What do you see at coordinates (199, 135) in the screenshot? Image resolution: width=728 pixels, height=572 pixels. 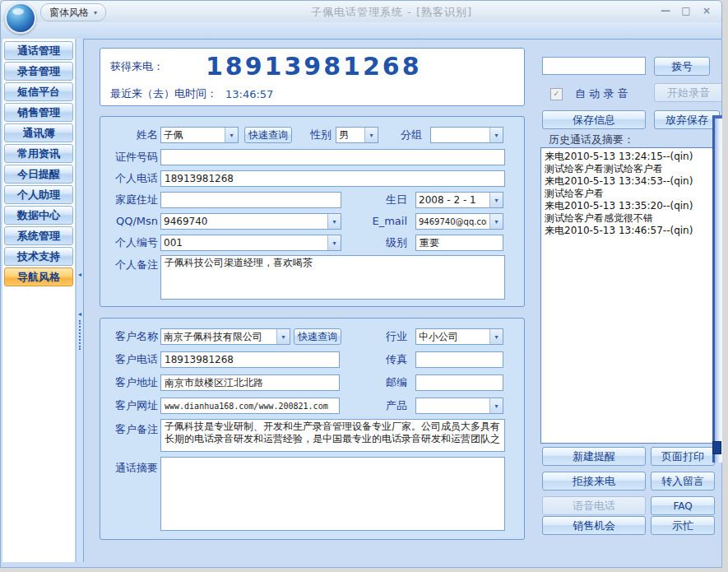 I see `name-combo: ▾` at bounding box center [199, 135].